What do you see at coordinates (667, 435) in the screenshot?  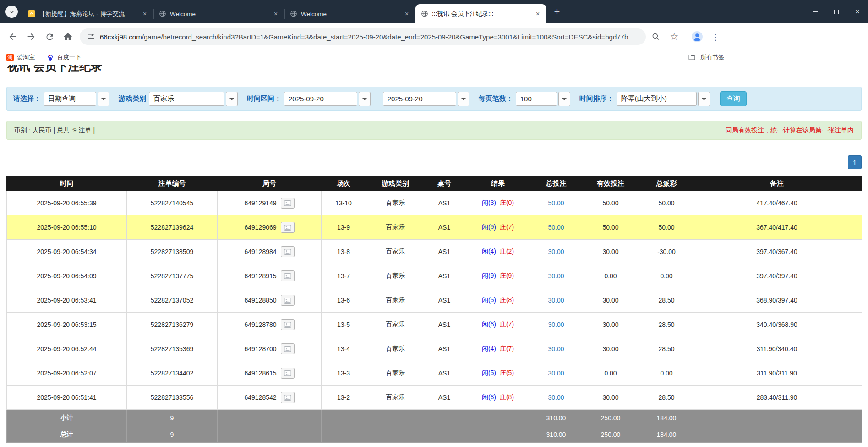 I see `total-payout: 184.00` at bounding box center [667, 435].